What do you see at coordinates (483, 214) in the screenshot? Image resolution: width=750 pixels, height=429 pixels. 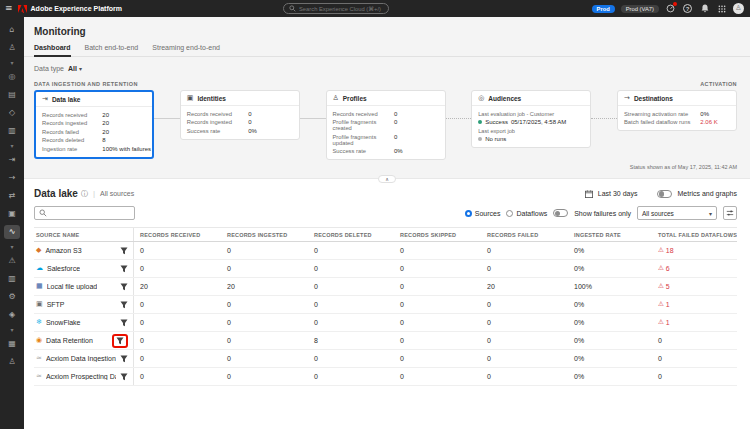 I see `radio-sources: Sources` at bounding box center [483, 214].